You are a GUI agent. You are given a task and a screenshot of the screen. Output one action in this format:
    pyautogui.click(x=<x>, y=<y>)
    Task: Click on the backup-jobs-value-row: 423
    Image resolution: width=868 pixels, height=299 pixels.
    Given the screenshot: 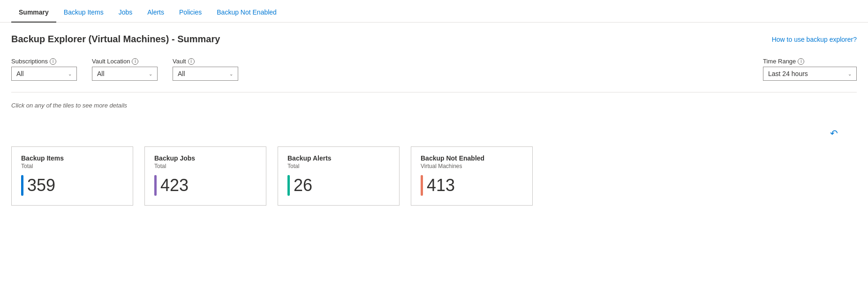 What is the action you would take?
    pyautogui.click(x=205, y=185)
    